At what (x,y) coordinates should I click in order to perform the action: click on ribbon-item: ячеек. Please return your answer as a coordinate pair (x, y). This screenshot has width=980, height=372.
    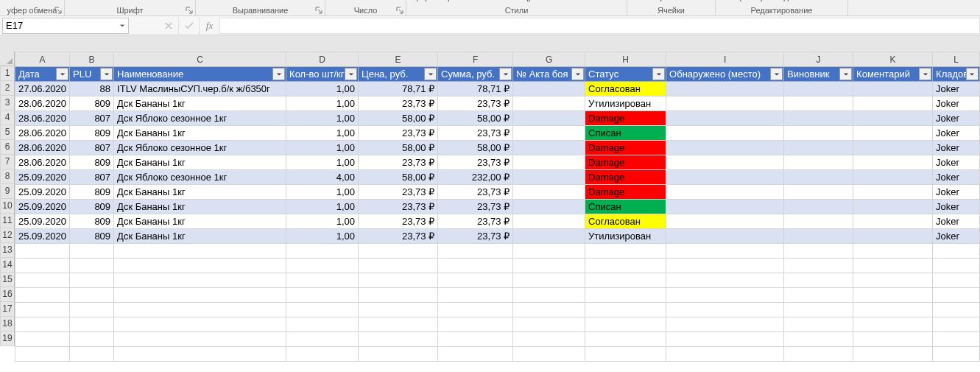
    Looking at the image, I should click on (555, 1).